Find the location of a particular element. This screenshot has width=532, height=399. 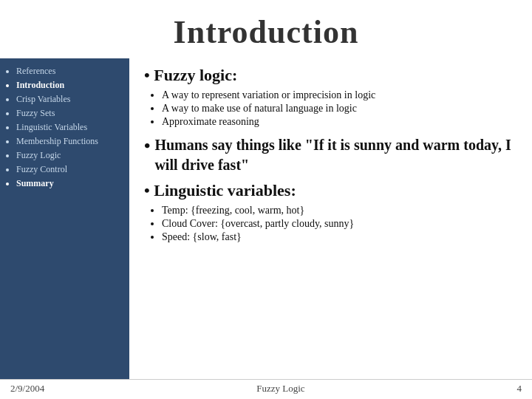

sidebar-item-membership-functions: Membership Functions is located at coordinates (71, 141).